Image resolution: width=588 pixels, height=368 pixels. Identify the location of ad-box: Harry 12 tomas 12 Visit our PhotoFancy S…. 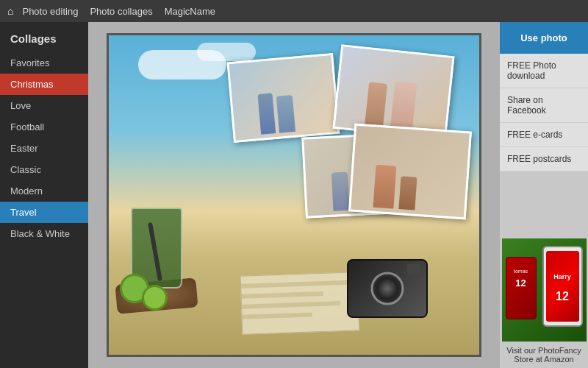
(544, 269).